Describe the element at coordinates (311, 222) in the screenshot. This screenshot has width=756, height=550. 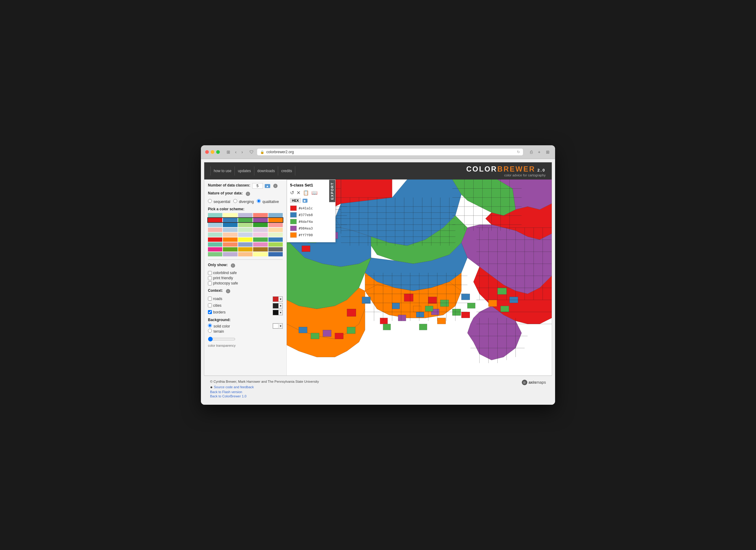
I see `color-list: #e41a1c #377eb8 #4daf4a` at that location.